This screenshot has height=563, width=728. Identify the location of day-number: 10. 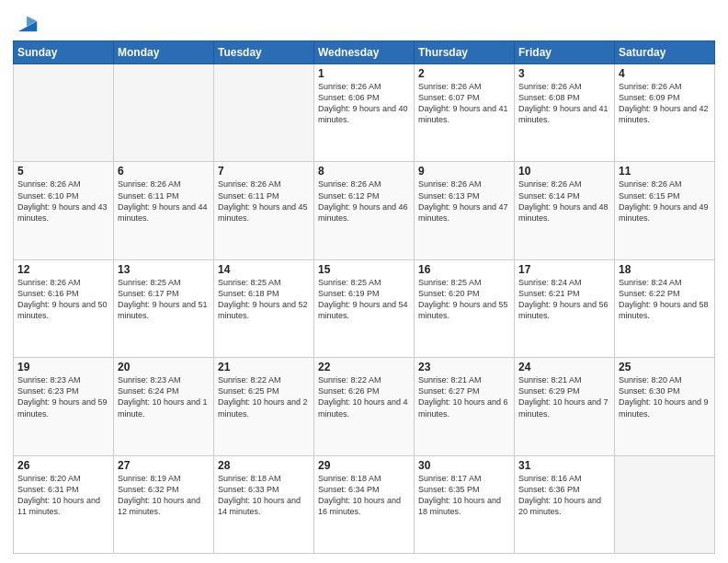
(564, 171).